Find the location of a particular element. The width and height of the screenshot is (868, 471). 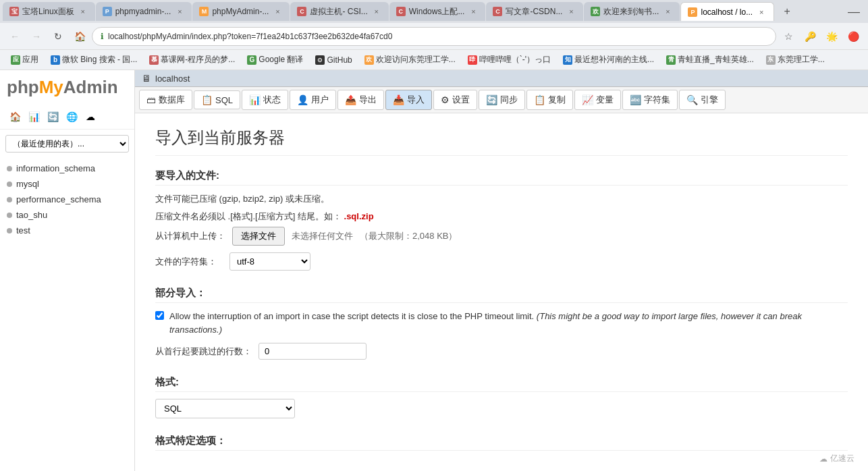

db-item-test: test is located at coordinates (67, 231).